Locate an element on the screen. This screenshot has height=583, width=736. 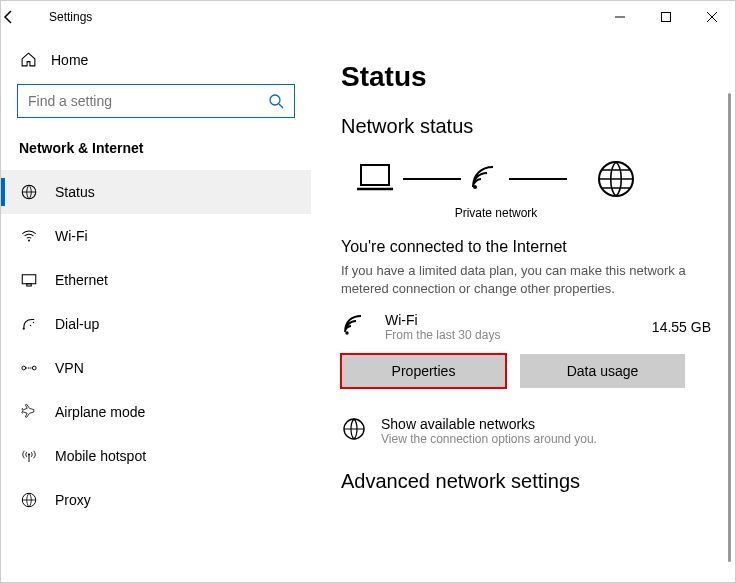
search-field is located at coordinates (148, 101).